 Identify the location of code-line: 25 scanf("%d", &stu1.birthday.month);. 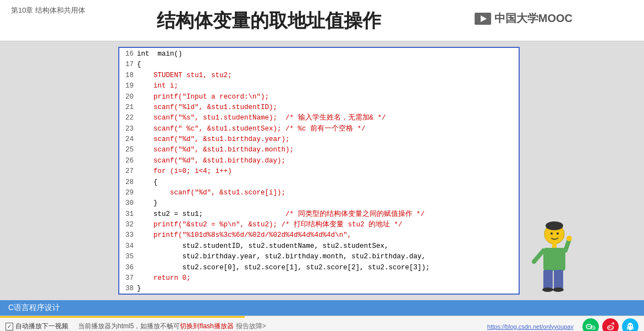
(319, 150).